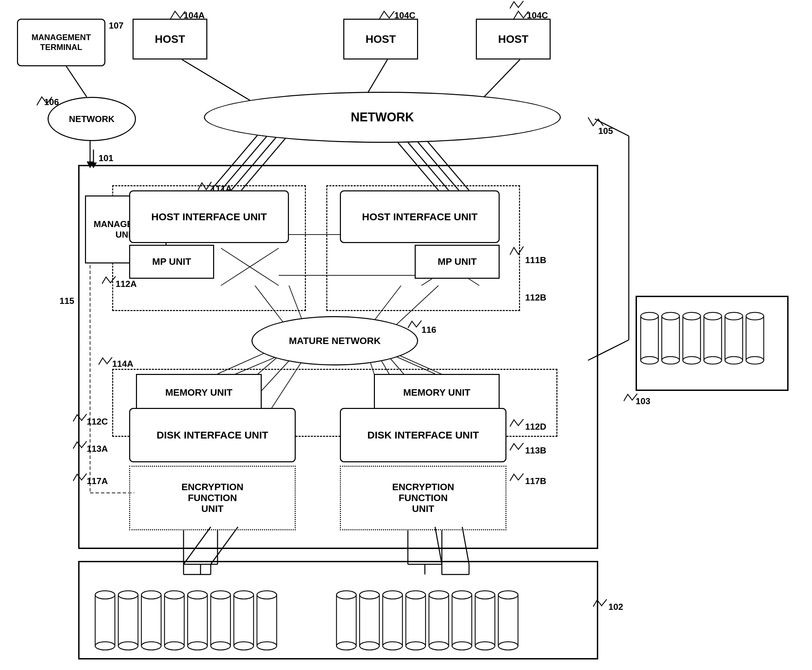 This screenshot has width=812, height=670. Describe the element at coordinates (437, 393) in the screenshot. I see `memory-unit-right: MEMORY UNIT` at that location.